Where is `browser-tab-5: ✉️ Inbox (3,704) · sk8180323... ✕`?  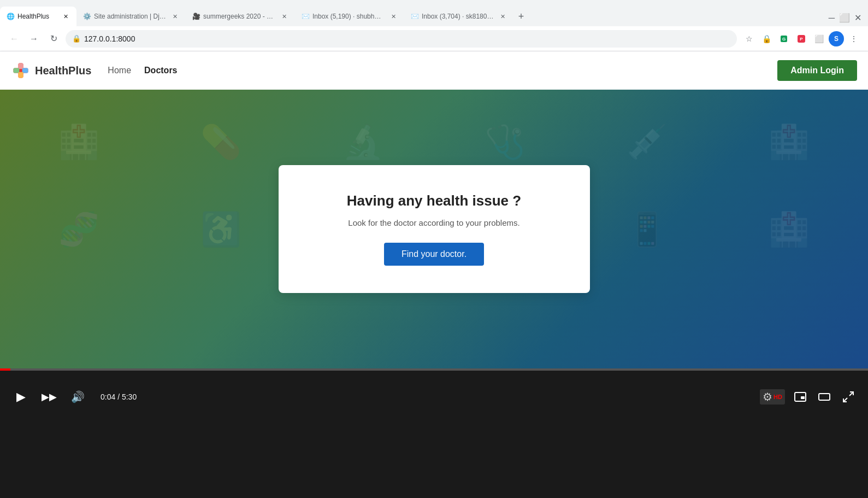 browser-tab-5: ✉️ Inbox (3,704) · sk8180323... ✕ is located at coordinates (459, 16).